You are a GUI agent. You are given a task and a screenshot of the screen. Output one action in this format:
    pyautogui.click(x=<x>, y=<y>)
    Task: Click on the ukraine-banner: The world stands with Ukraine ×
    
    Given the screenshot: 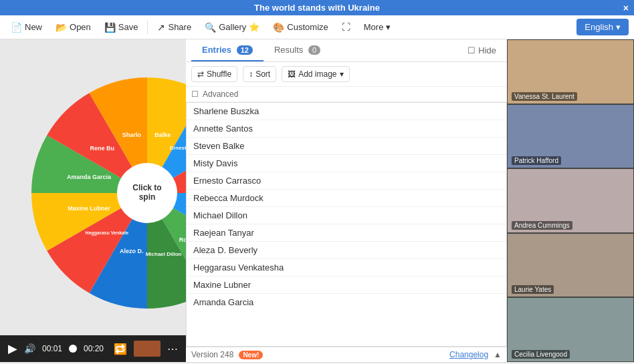 What is the action you would take?
    pyautogui.click(x=317, y=8)
    